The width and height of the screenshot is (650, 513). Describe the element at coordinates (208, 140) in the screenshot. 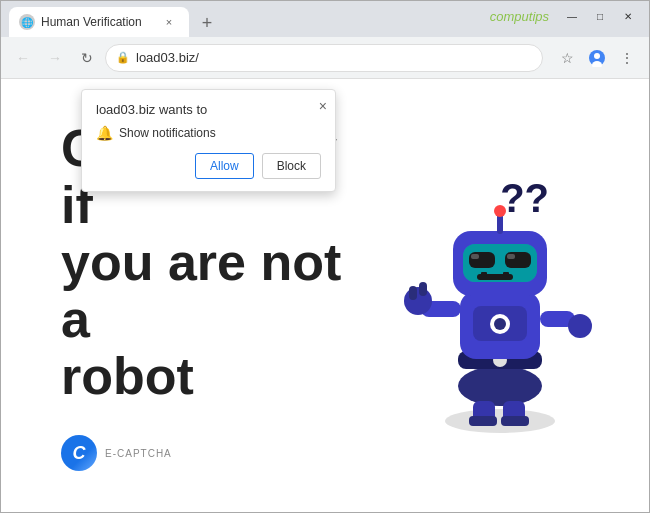

I see `notification-popup: × load03.biz wants to 🔔 Show notificatio…` at that location.